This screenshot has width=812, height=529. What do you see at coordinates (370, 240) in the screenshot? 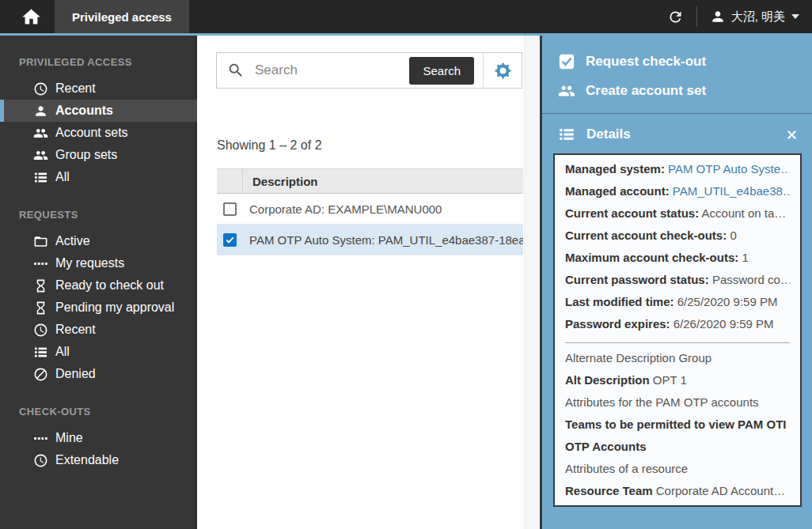
I see `table-row: PAM OTP Auto System: PAM_UTIL_e4bae387-1…` at bounding box center [370, 240].